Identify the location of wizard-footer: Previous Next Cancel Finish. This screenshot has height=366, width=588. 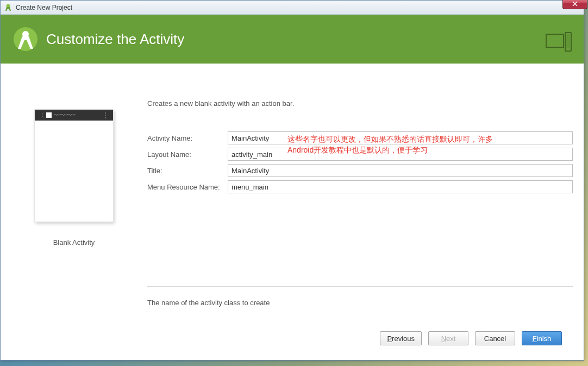
(292, 342).